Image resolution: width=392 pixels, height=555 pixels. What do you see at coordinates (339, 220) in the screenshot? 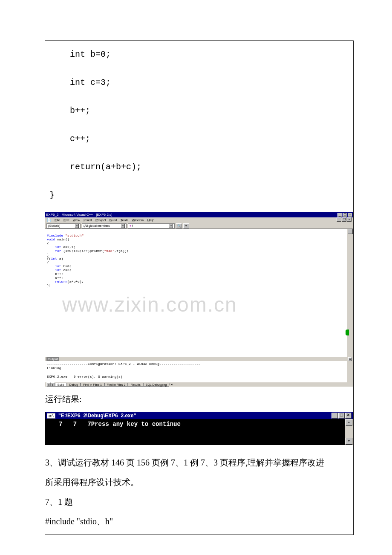
I see `mdi-minimize-button: _` at bounding box center [339, 220].